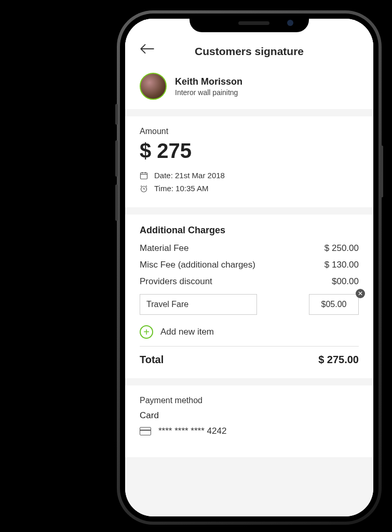  I want to click on payment-title: Payment method, so click(249, 401).